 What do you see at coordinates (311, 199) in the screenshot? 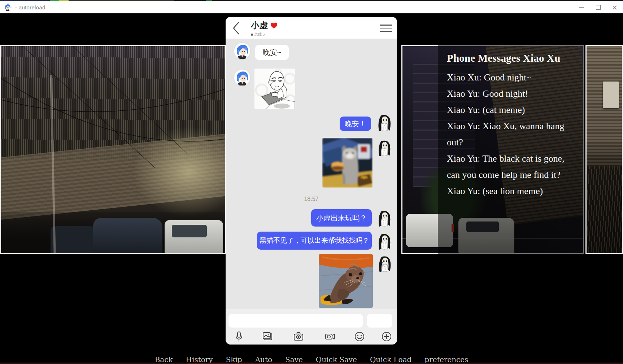
I see `chat-timestamp: 18:57` at bounding box center [311, 199].